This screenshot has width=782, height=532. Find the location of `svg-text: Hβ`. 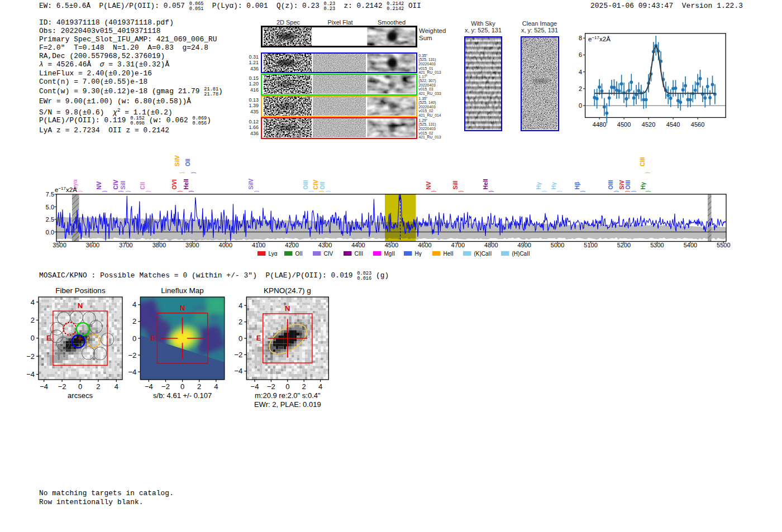

svg-text: Hβ is located at coordinates (577, 185).